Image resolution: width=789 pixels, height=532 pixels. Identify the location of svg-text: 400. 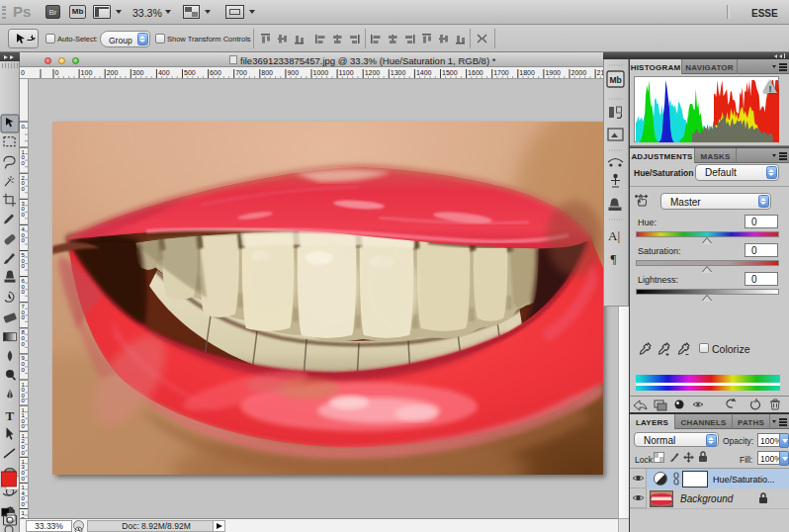
(164, 73).